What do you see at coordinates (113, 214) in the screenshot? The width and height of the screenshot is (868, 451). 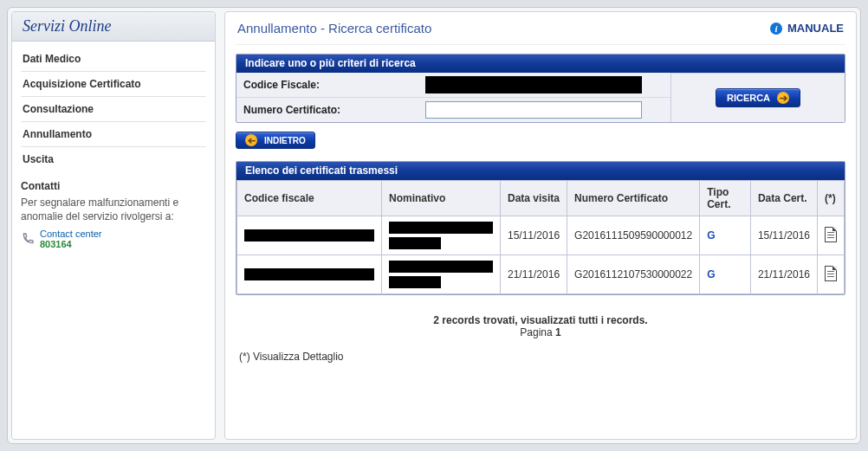 I see `contacts-box: Contatti Per segnalare malfunzionamenti …` at bounding box center [113, 214].